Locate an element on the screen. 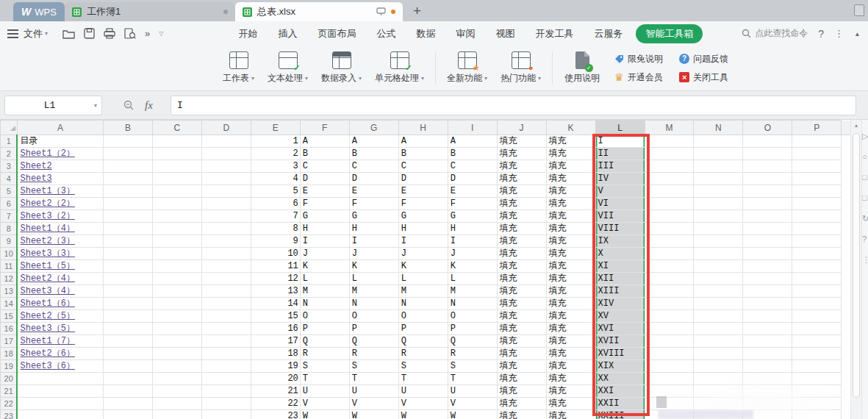  cell-P4 is located at coordinates (817, 179).